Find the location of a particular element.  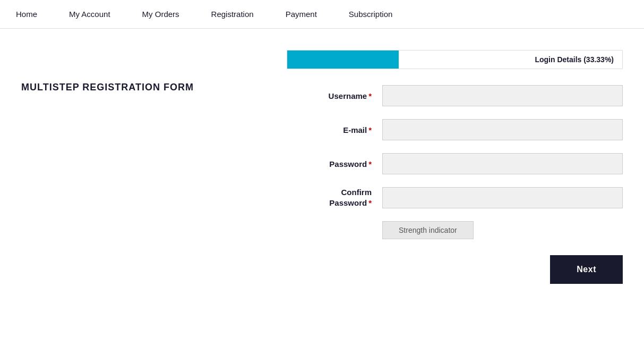

nav-item-payment: Payment is located at coordinates (302, 14).